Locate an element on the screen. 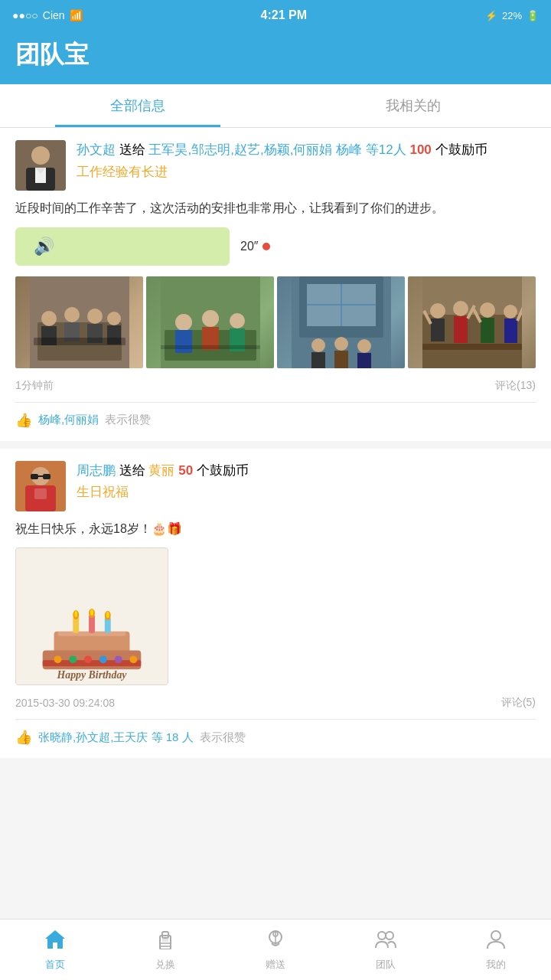 This screenshot has width=551, height=980. comment-btn-2: 评论(5) is located at coordinates (519, 703).